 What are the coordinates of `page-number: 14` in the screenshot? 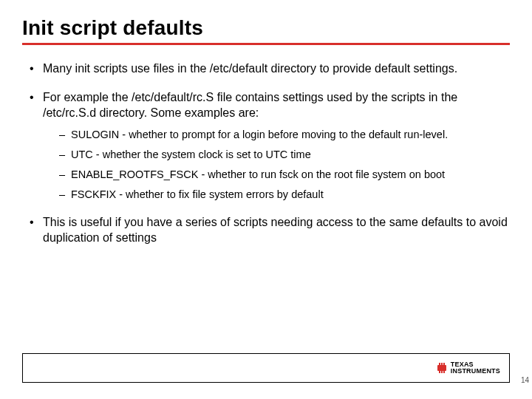 It's located at (525, 380).